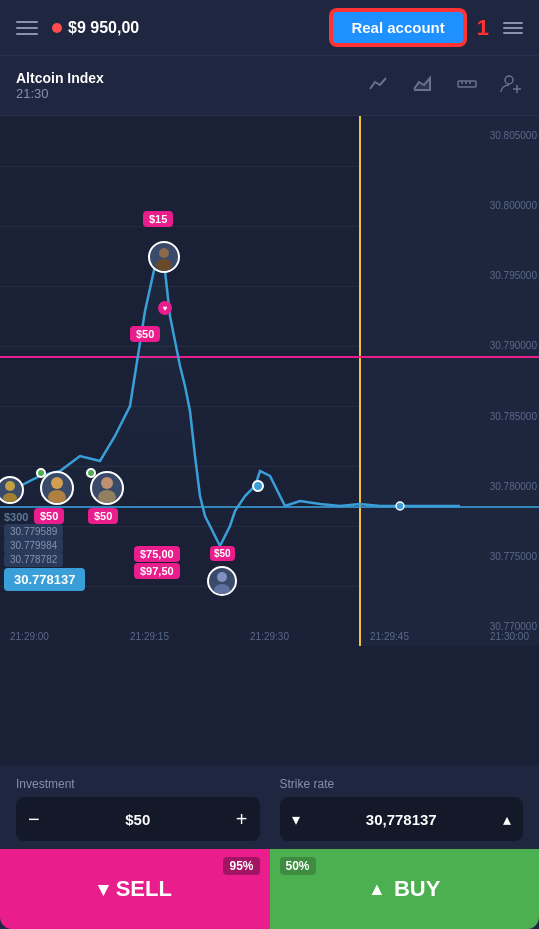  What do you see at coordinates (514, 206) in the screenshot?
I see `y-label: 30.800000` at bounding box center [514, 206].